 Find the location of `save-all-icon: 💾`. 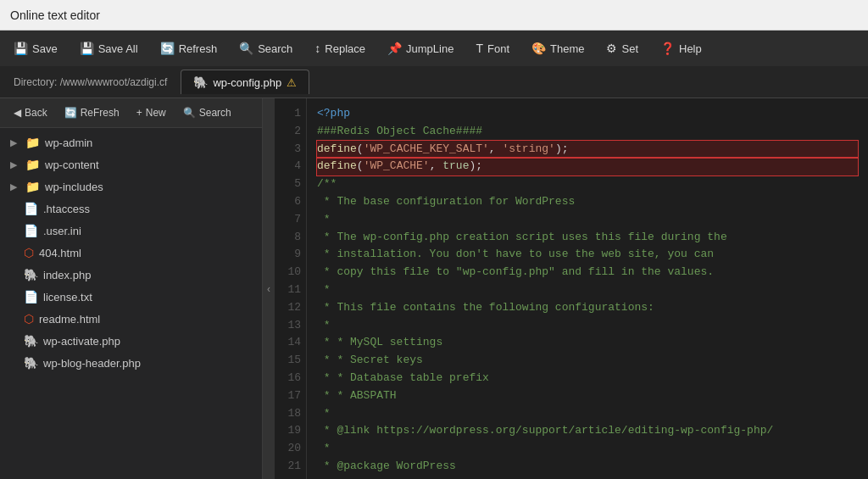

save-all-icon: 💾 is located at coordinates (86, 48).